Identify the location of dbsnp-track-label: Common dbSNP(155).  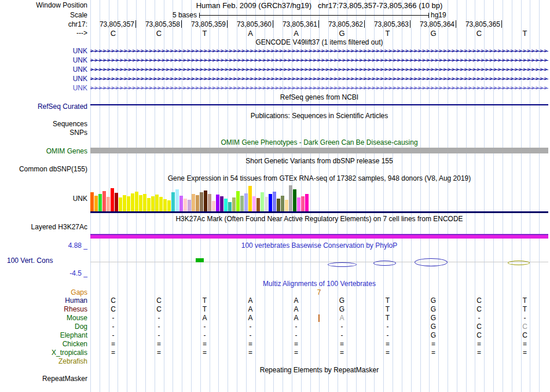
(44, 169).